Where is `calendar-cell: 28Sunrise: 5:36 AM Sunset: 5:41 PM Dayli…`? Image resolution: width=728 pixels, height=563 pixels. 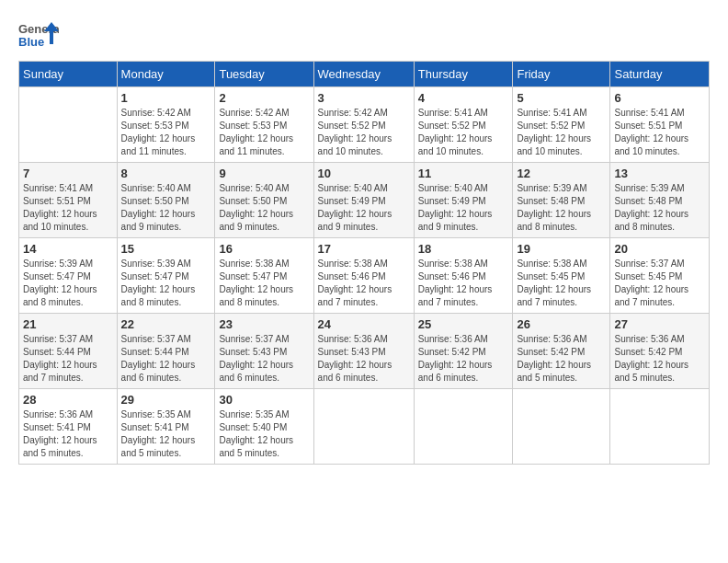 calendar-cell: 28Sunrise: 5:36 AM Sunset: 5:41 PM Dayli… is located at coordinates (68, 427).